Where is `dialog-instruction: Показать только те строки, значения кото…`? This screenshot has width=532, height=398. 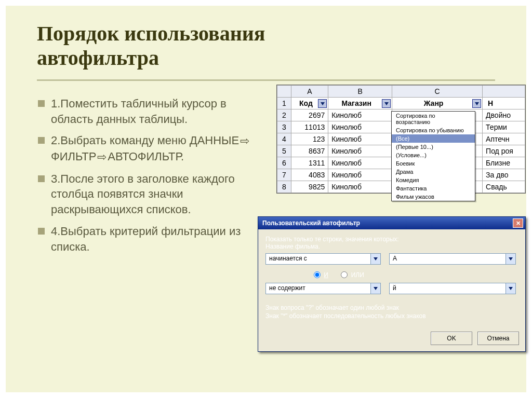 dialog-instruction: Показать только те строки, значения кото… is located at coordinates (392, 239).